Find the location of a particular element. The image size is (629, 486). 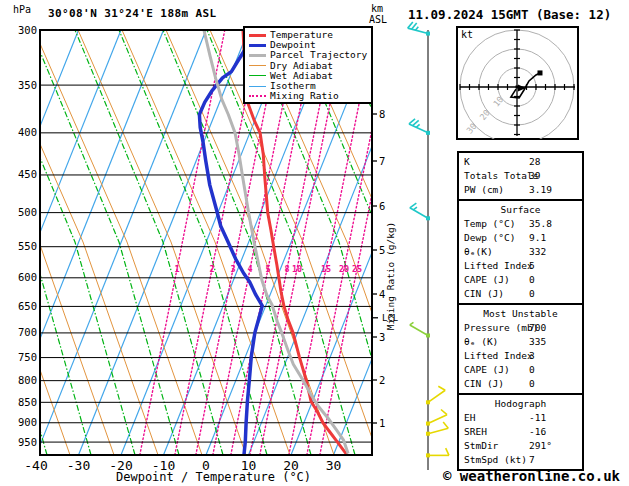

indices-row: Temp (°C)35.8 is located at coordinates (520, 224).